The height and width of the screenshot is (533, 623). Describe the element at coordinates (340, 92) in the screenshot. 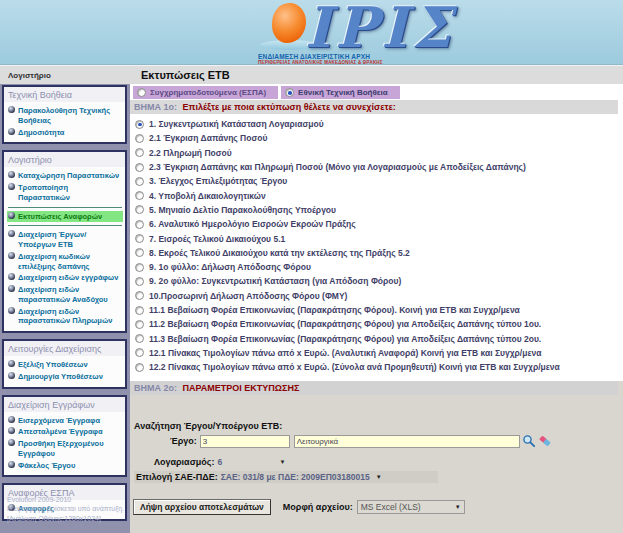

I see `tab-national-technical-help: Εθνική Τεχνική Βοήθεια` at that location.